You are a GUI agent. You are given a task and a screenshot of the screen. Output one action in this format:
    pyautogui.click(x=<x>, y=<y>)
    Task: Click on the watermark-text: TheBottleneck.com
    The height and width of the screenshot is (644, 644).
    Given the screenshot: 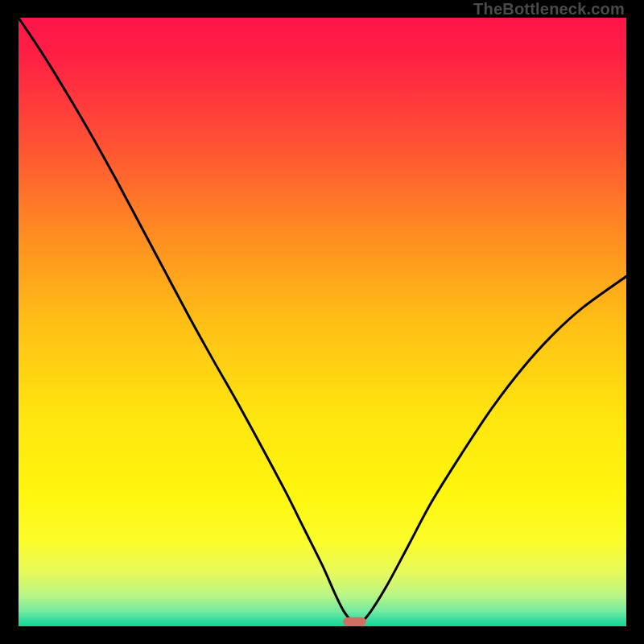 What is the action you would take?
    pyautogui.click(x=549, y=10)
    